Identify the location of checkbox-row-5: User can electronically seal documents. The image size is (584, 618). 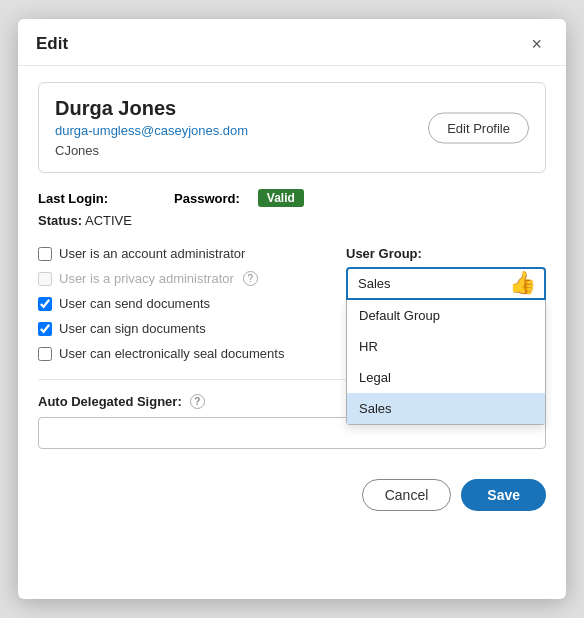
(177, 354).